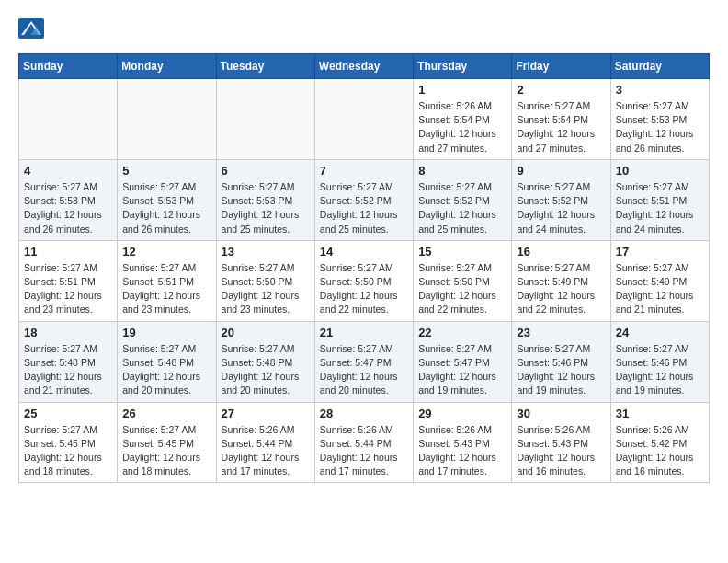  What do you see at coordinates (68, 333) in the screenshot?
I see `day-number: 18` at bounding box center [68, 333].